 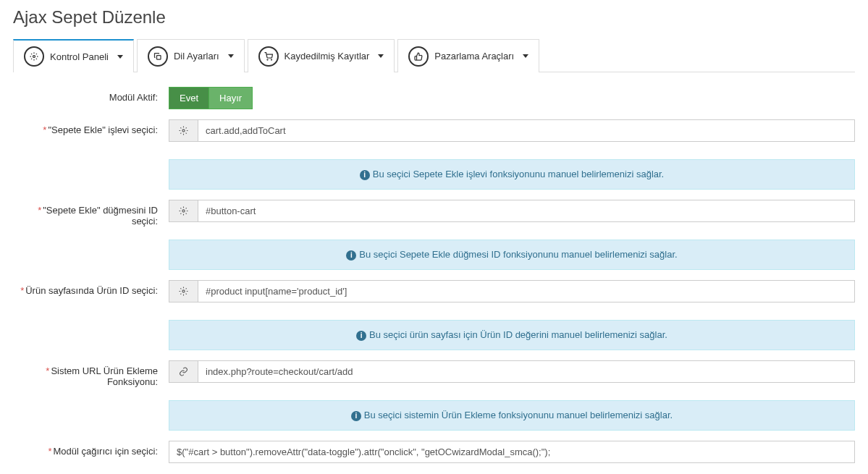 What do you see at coordinates (74, 56) in the screenshot?
I see `tab-control-panel: Kontrol Paneli` at bounding box center [74, 56].